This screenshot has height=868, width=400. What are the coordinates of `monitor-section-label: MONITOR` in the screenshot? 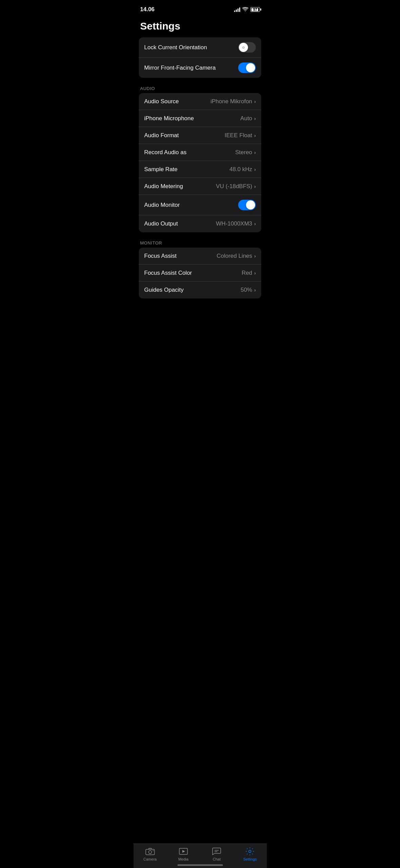 It's located at (200, 242).